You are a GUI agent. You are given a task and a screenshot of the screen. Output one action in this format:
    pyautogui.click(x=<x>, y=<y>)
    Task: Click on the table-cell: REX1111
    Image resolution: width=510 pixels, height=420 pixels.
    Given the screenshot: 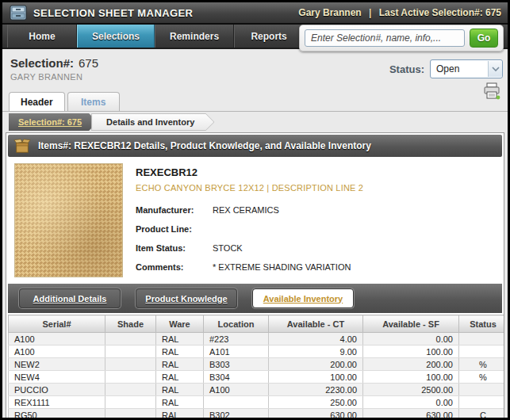 What is the action you would take?
    pyautogui.click(x=57, y=403)
    